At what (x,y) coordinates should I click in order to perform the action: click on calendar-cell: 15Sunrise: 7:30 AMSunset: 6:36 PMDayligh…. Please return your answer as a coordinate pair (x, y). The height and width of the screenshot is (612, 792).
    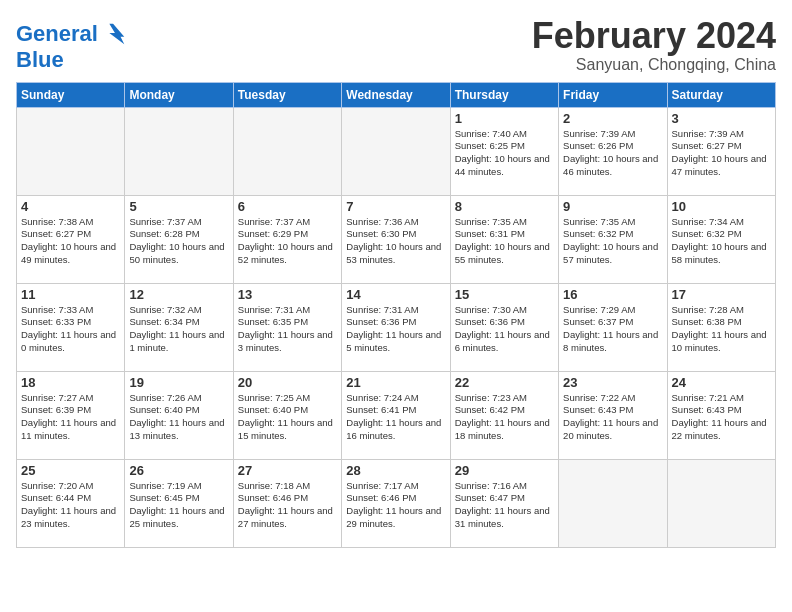
    Looking at the image, I should click on (504, 327).